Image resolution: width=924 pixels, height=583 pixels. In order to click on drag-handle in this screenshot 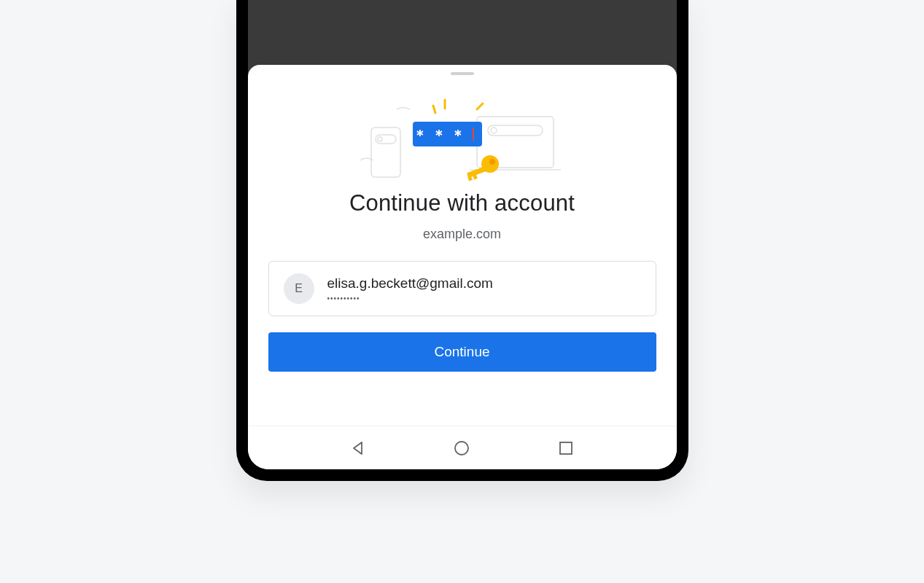, I will do `click(462, 74)`.